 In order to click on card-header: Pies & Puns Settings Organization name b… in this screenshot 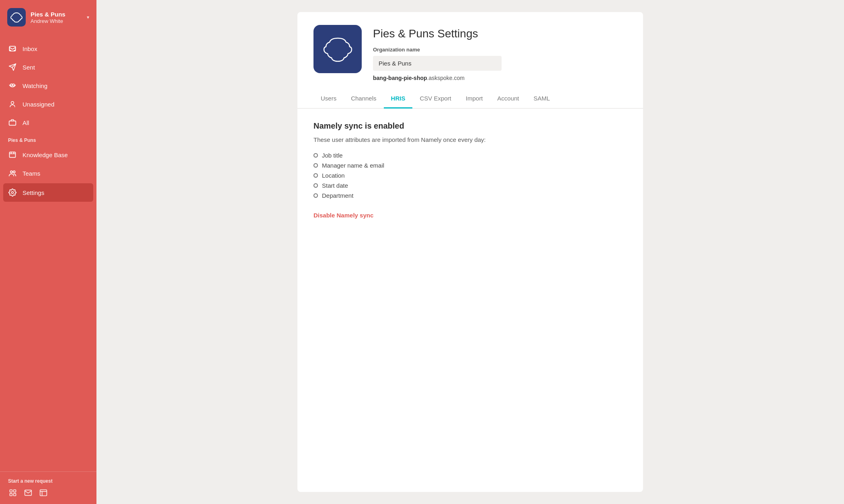, I will do `click(470, 51)`.